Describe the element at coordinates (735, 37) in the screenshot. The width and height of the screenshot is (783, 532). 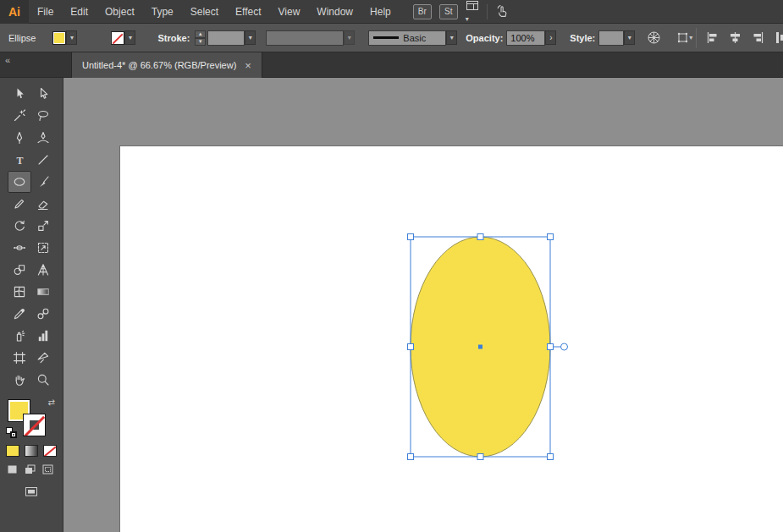
I see `align-center-button` at that location.